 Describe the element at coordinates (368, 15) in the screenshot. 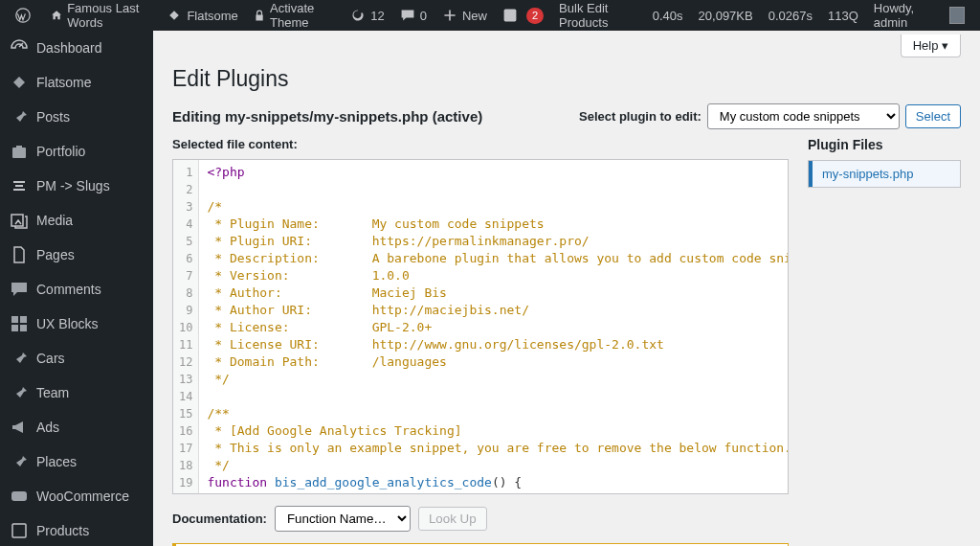

I see `updates-link: 12` at that location.